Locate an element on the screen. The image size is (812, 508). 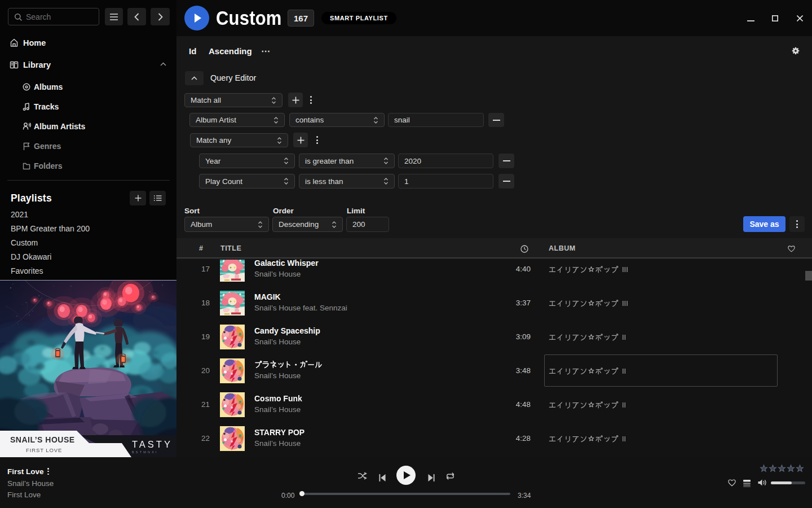
svg-text: TASTY is located at coordinates (152, 444).